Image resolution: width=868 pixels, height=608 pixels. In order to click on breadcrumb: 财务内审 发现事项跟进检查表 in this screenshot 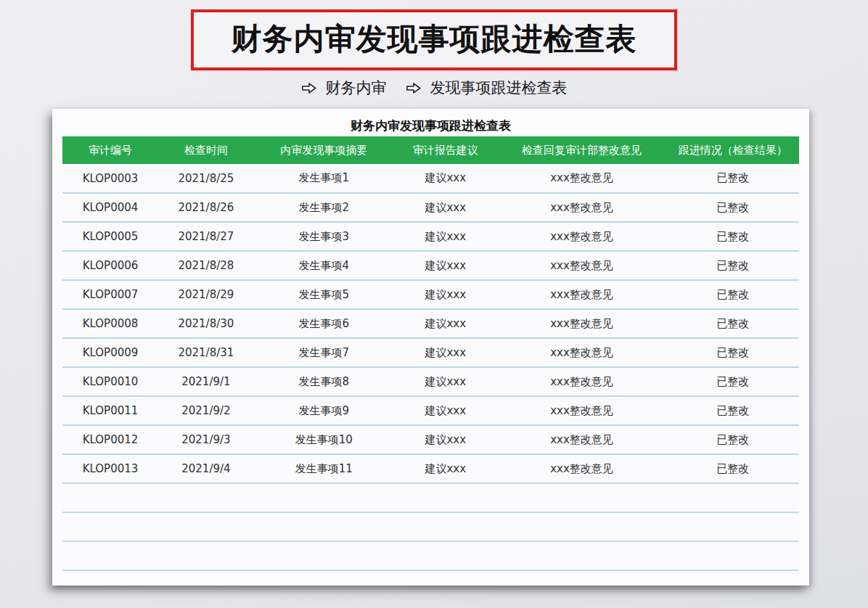, I will do `click(434, 88)`.